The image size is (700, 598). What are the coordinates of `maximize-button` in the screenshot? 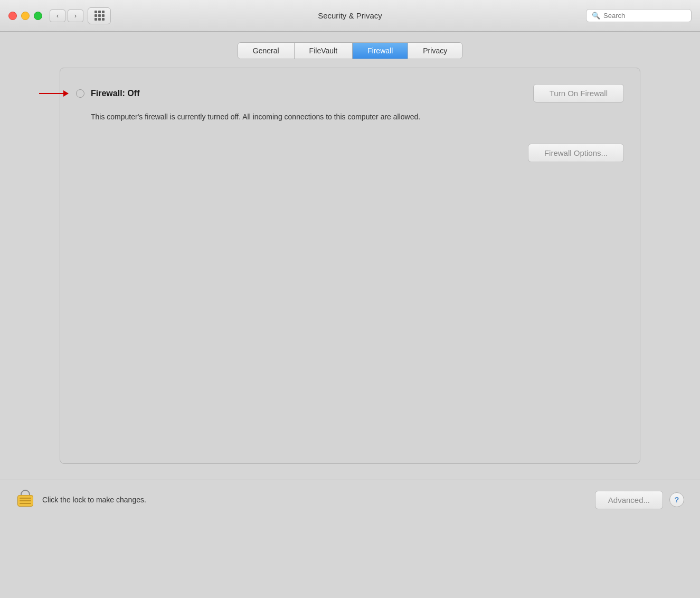 It's located at (38, 16).